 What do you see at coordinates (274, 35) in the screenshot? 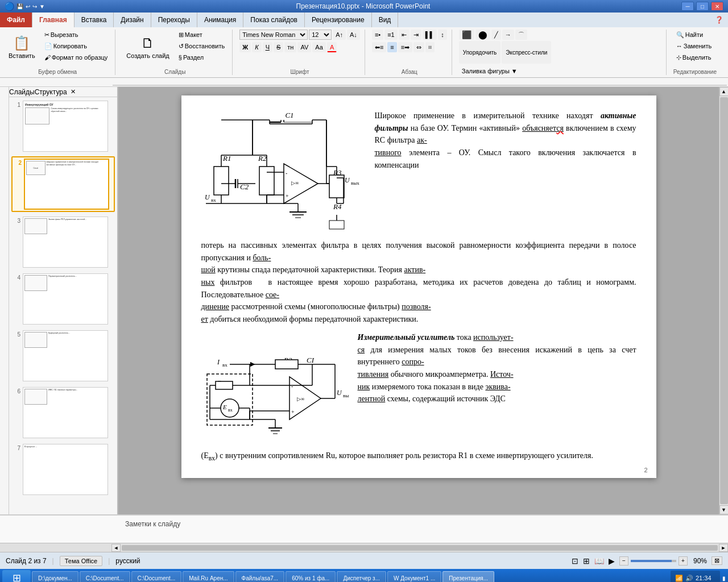
I see `font-family-select: Times New Roman` at bounding box center [274, 35].